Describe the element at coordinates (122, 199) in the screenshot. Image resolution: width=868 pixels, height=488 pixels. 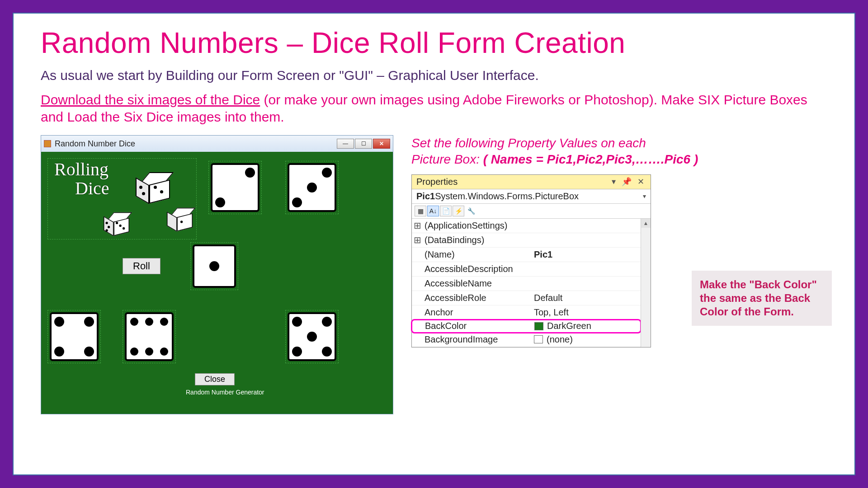
I see `rolling-dice-logo: Rolling Dice` at that location.